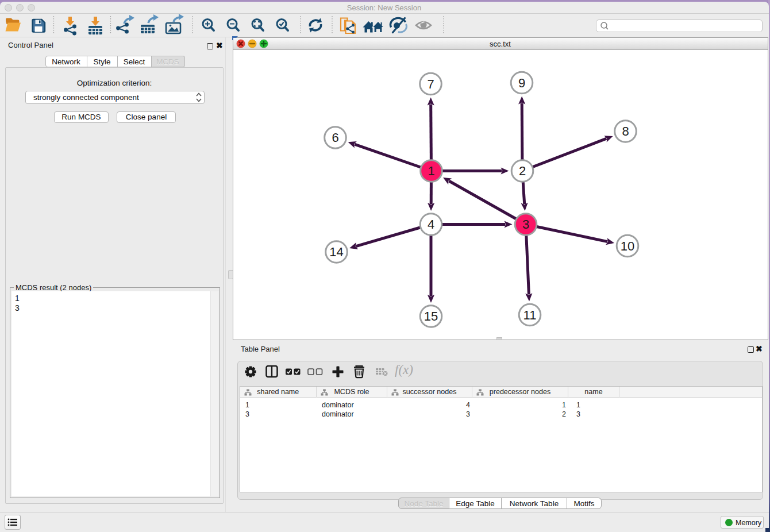 The height and width of the screenshot is (532, 770). I want to click on svg-text: 9, so click(522, 83).